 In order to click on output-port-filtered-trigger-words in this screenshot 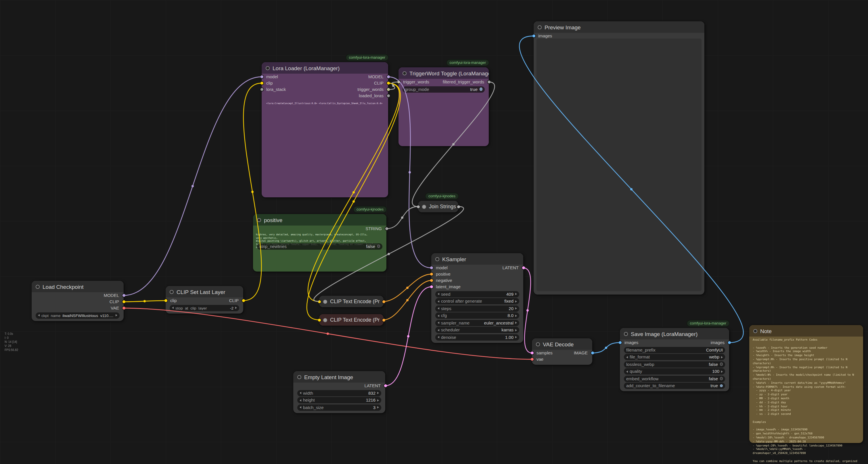, I will do `click(489, 82)`.